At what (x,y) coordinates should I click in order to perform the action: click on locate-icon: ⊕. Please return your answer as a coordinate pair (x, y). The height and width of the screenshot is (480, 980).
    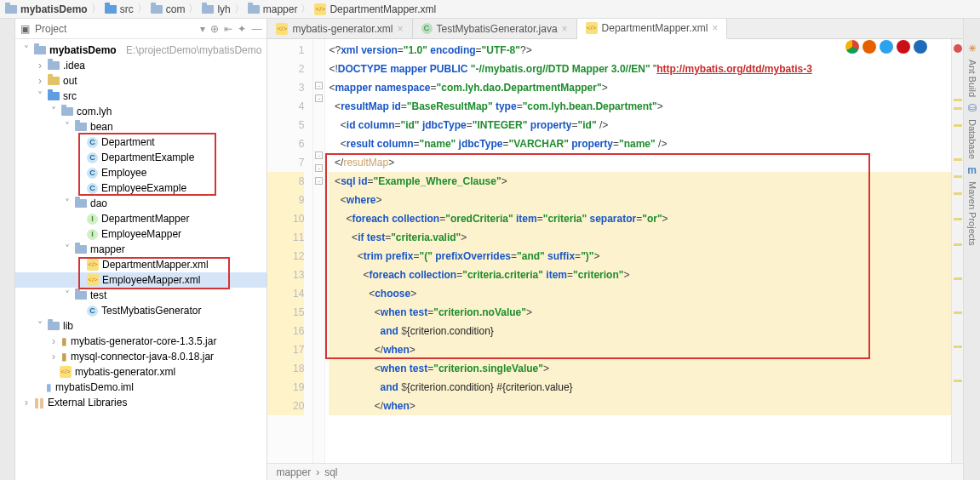
    Looking at the image, I should click on (215, 29).